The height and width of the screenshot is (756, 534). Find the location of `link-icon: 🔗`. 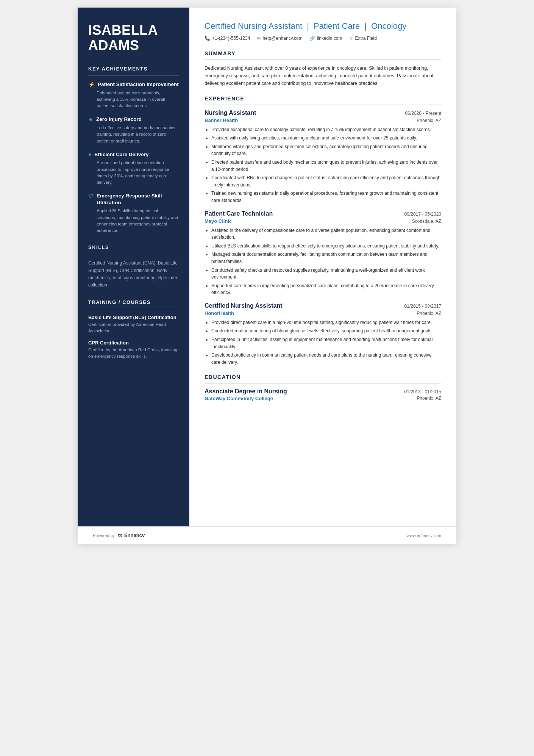

link-icon: 🔗 is located at coordinates (312, 38).